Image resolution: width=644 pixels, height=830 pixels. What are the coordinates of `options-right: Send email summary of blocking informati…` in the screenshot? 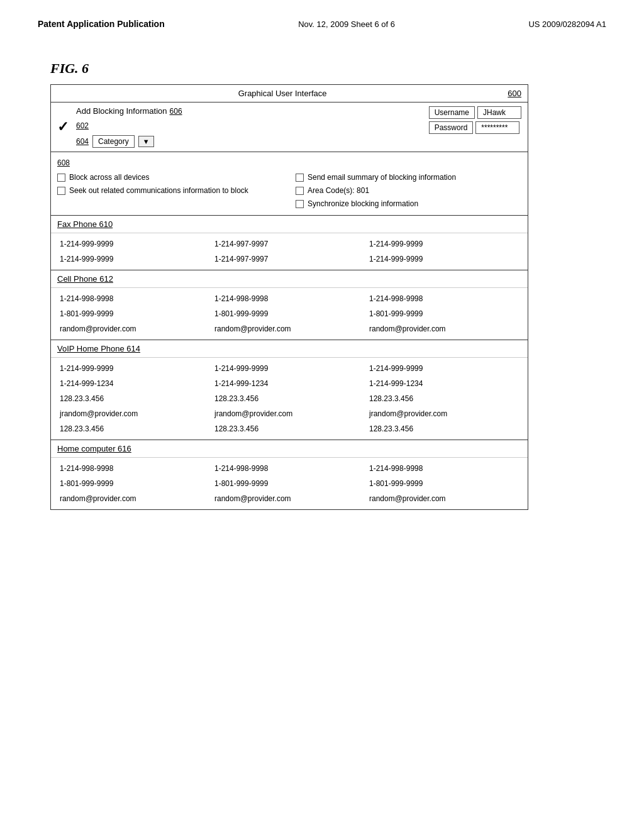 It's located at (409, 191).